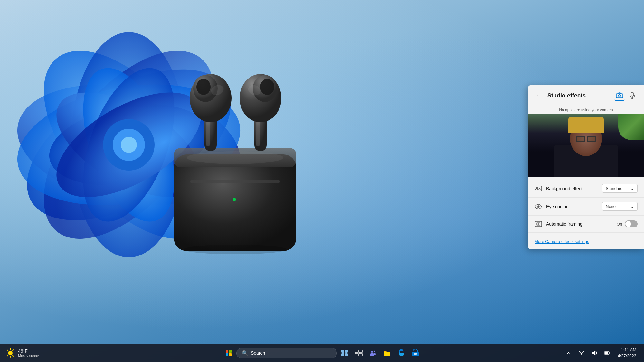 The width and height of the screenshot is (644, 362). What do you see at coordinates (601, 353) in the screenshot?
I see `taskbar-right: 1:11 AM 4/27/2023` at bounding box center [601, 353].